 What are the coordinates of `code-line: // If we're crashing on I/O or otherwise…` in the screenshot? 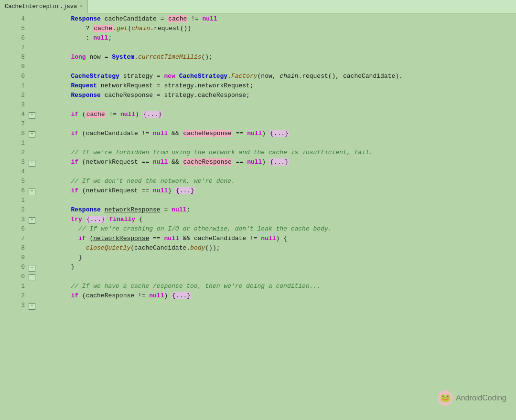 It's located at (279, 229).